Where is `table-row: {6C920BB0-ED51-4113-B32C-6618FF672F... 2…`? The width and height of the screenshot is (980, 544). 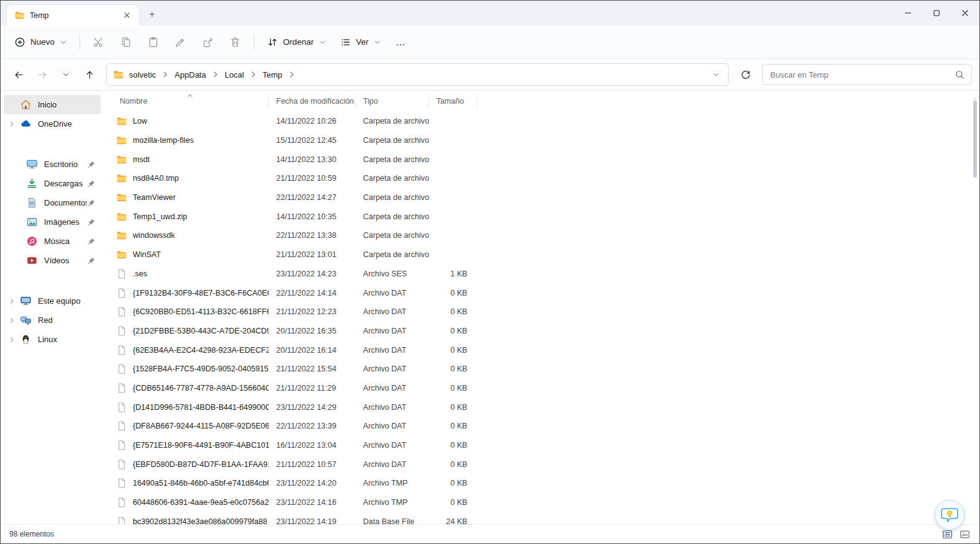 table-row: {6C920BB0-ED51-4113-B32C-6618FF672F... 2… is located at coordinates (546, 312).